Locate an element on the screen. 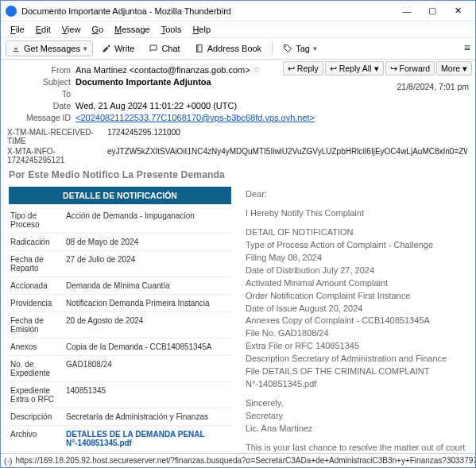 Image resolution: width=476 pixels, height=468 pixels. table-row: ArchivoDETALLES DE LA DEMANDA PENAL N°-1… is located at coordinates (120, 439).